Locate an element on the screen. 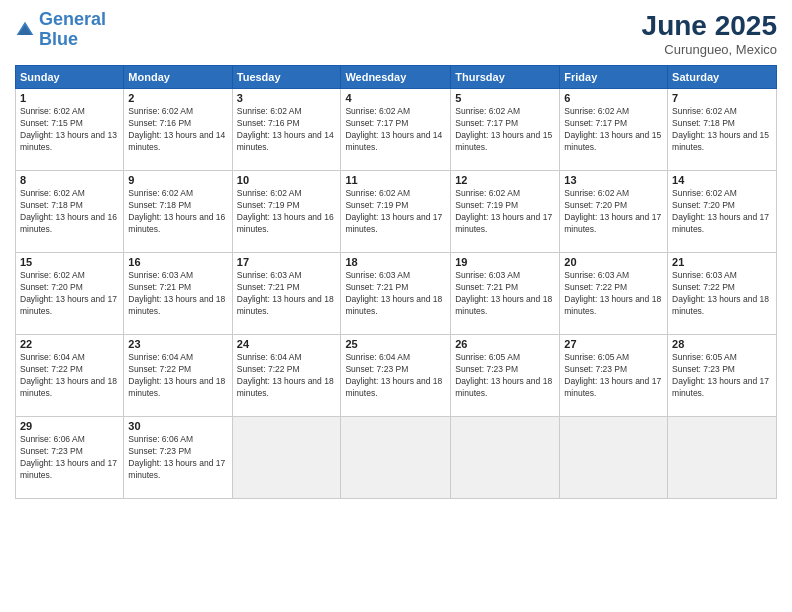 The image size is (792, 612). location: Curungueo, Mexico is located at coordinates (710, 50).